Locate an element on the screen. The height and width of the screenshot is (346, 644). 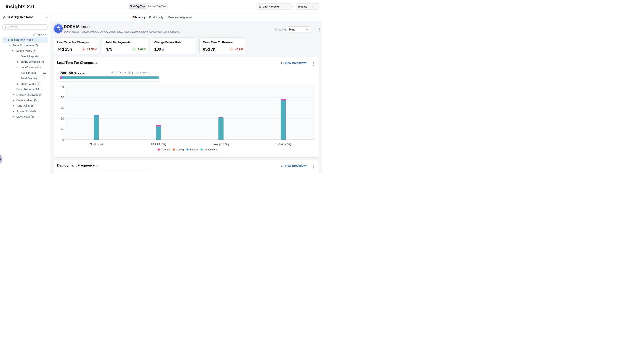
svg-text: 75 is located at coordinates (62, 108).